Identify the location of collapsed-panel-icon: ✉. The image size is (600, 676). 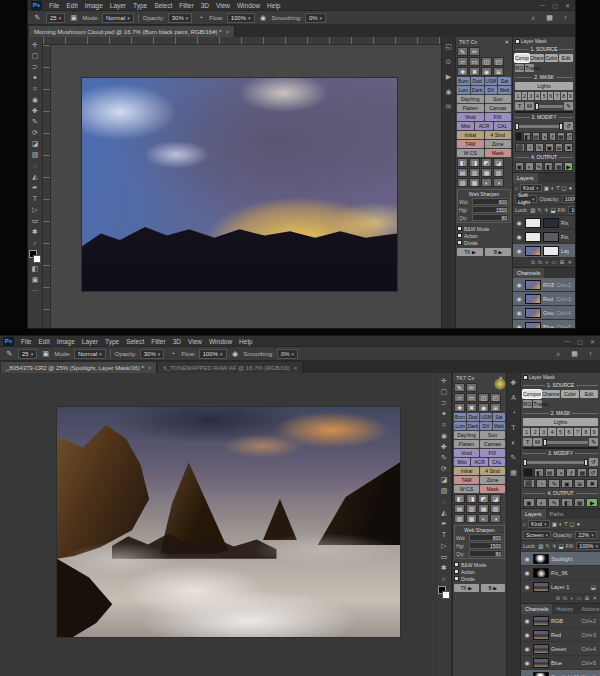
(449, 106).